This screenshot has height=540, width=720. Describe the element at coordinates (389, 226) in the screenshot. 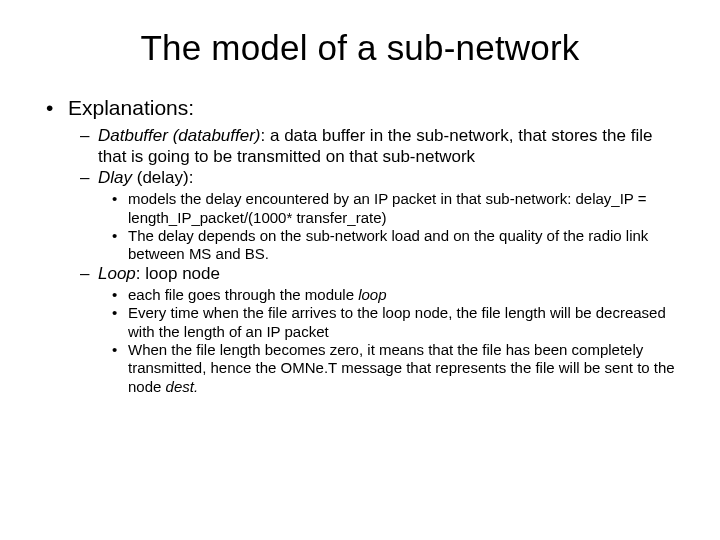

I see `bullet-list-level3-dlay: models the delay encountered by an IP pa…` at that location.